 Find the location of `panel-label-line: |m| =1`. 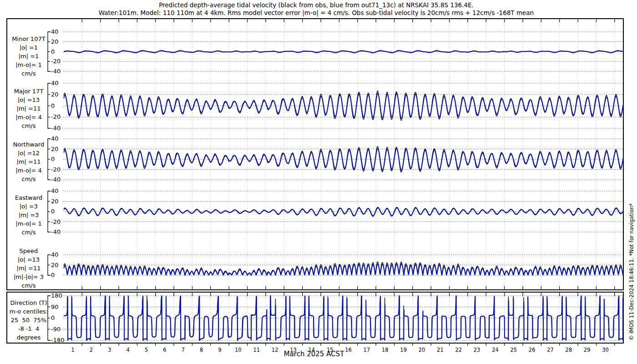

panel-label-line: |m| =1 is located at coordinates (29, 56).